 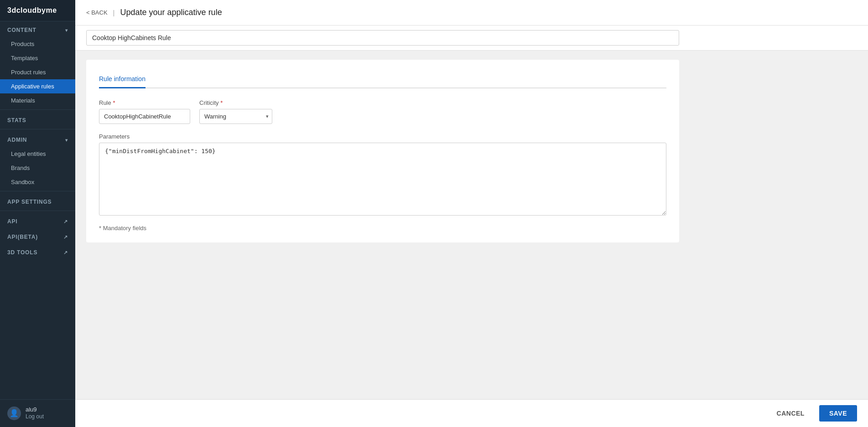 I want to click on sidebar-item-legal-entities: Legal entities, so click(x=37, y=154).